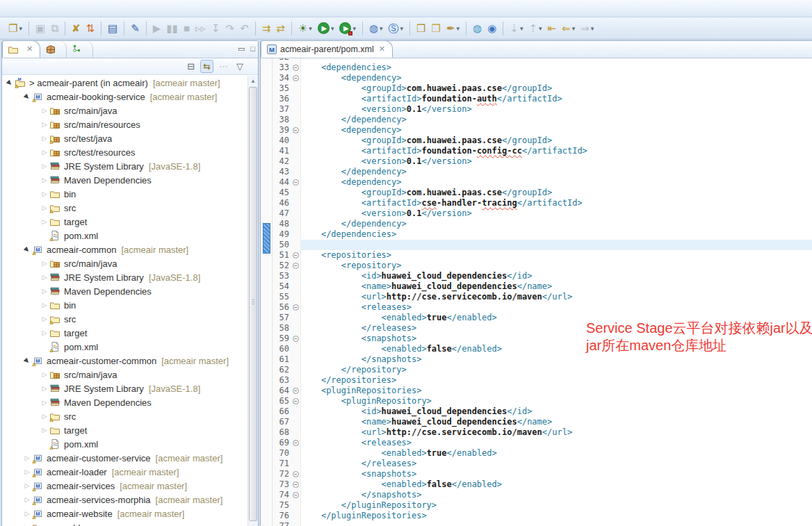  Describe the element at coordinates (125, 277) in the screenshot. I see `tree-item: ▷JRE System Library[JavaSE-1.8]` at that location.